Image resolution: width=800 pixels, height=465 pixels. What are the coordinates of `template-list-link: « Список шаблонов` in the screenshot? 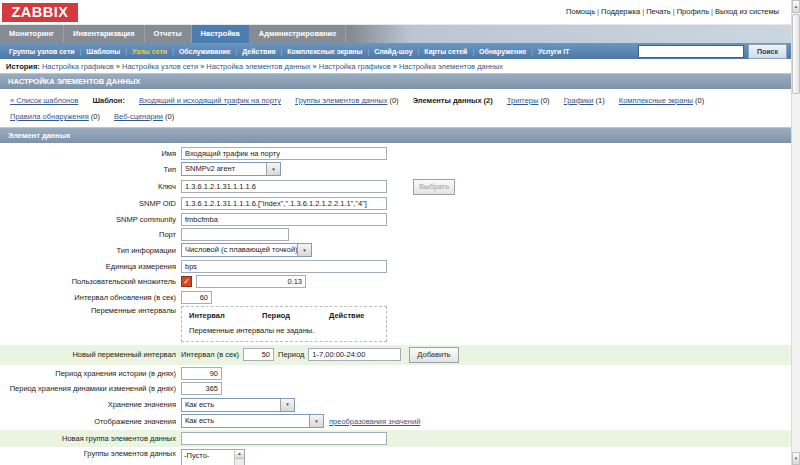 It's located at (44, 100).